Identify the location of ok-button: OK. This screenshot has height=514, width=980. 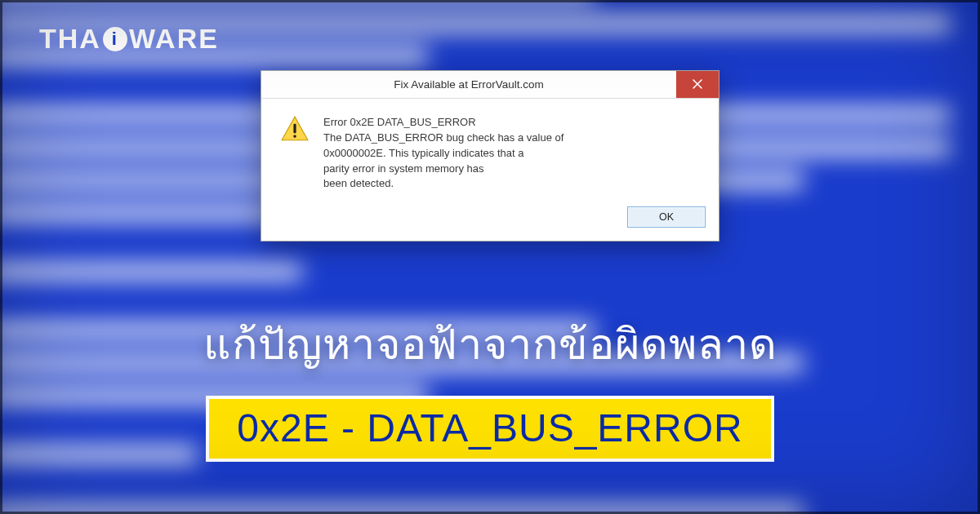
(666, 217).